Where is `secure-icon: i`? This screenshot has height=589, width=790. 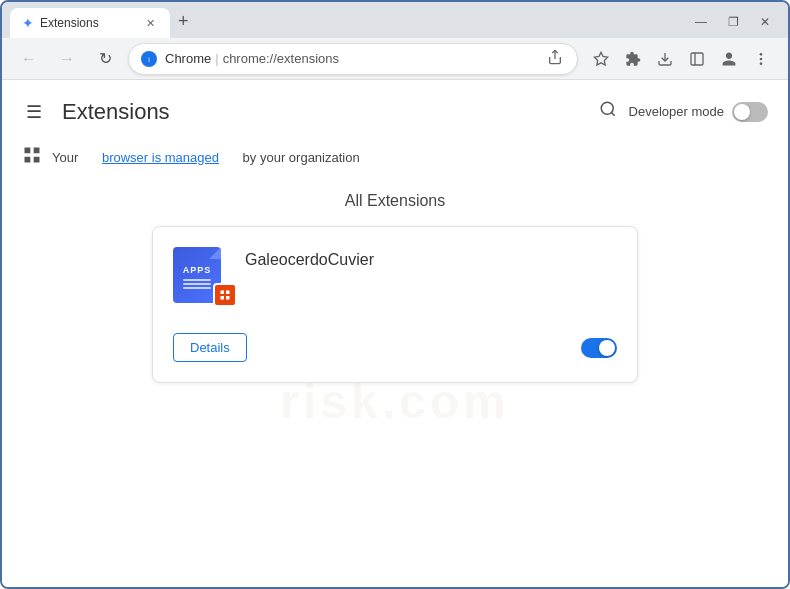 secure-icon: i is located at coordinates (149, 59).